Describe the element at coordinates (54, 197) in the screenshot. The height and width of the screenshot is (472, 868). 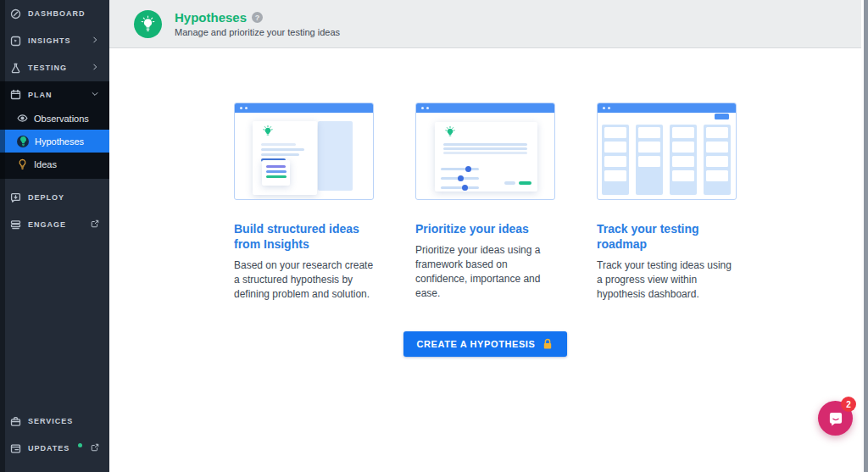
I see `sidebar-item-deploy: DEPLOY` at that location.